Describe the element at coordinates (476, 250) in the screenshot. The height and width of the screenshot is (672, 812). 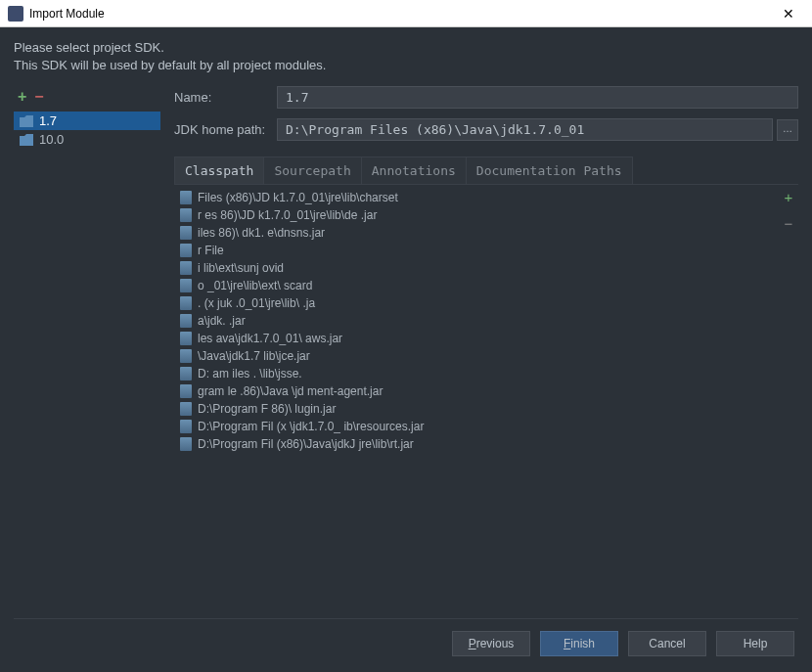
I see `classpath-row: r File` at that location.